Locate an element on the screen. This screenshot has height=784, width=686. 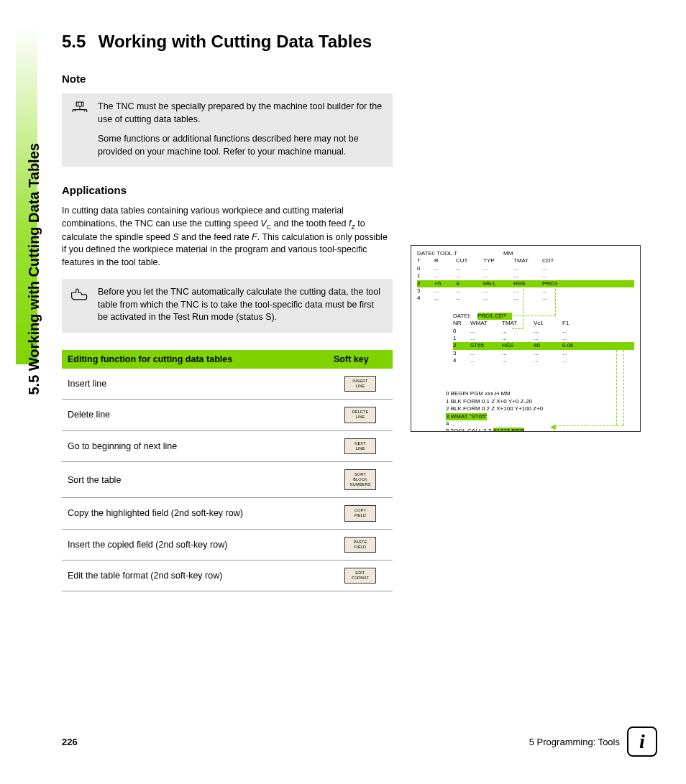
section-number: 5.5 is located at coordinates (78, 42).